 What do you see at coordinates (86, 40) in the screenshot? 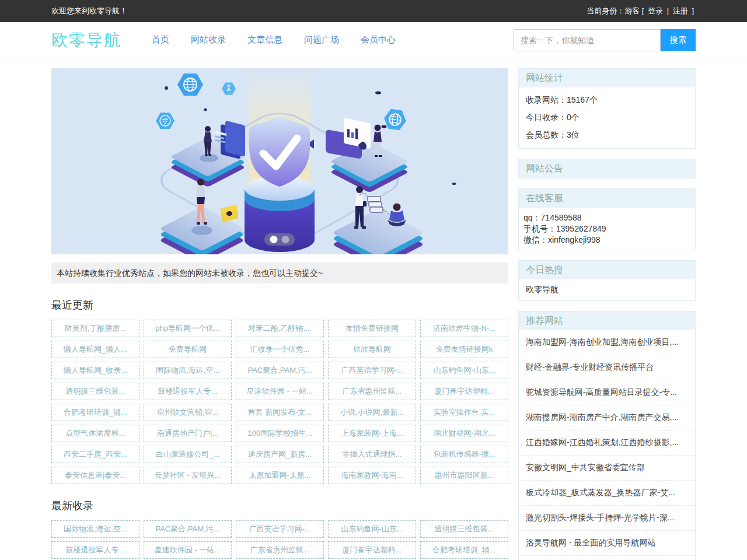
I see `site-logo: 欧零导航` at bounding box center [86, 40].